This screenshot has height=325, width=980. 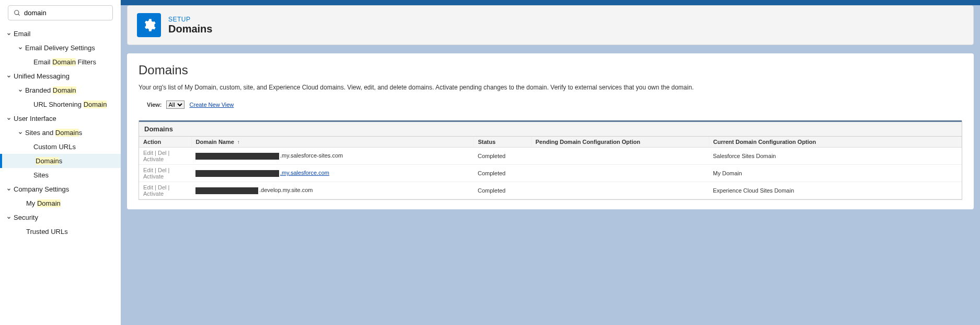 What do you see at coordinates (65, 62) in the screenshot?
I see `tree-item-label: Email Domain Filters` at bounding box center [65, 62].